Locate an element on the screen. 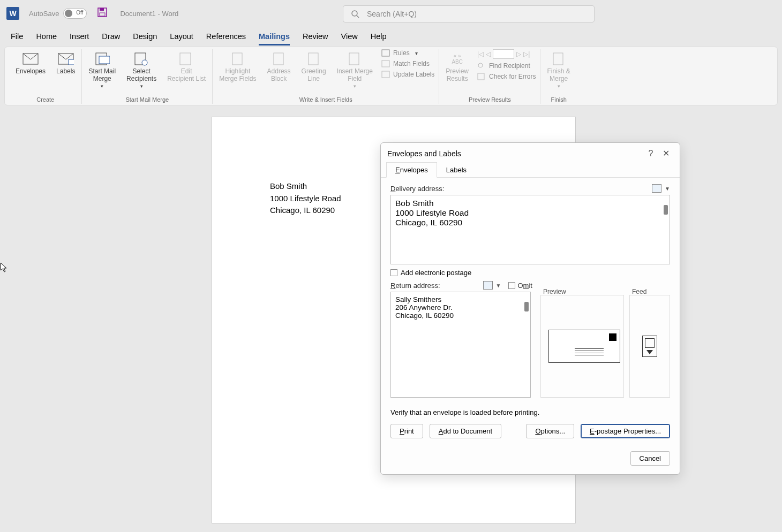  finish-merge-label: Finish &Merge is located at coordinates (558, 75).